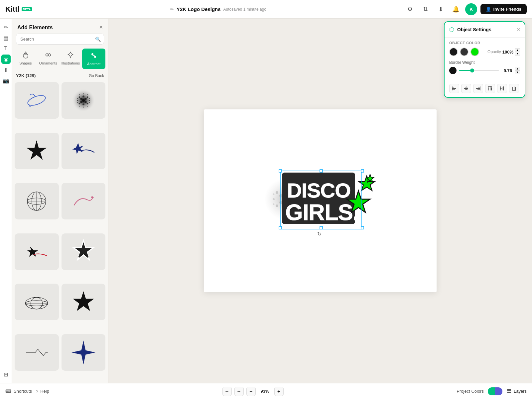 Image resolution: width=532 pixels, height=399 pixels. Describe the element at coordinates (37, 302) in the screenshot. I see `element-globe-oval` at that location.